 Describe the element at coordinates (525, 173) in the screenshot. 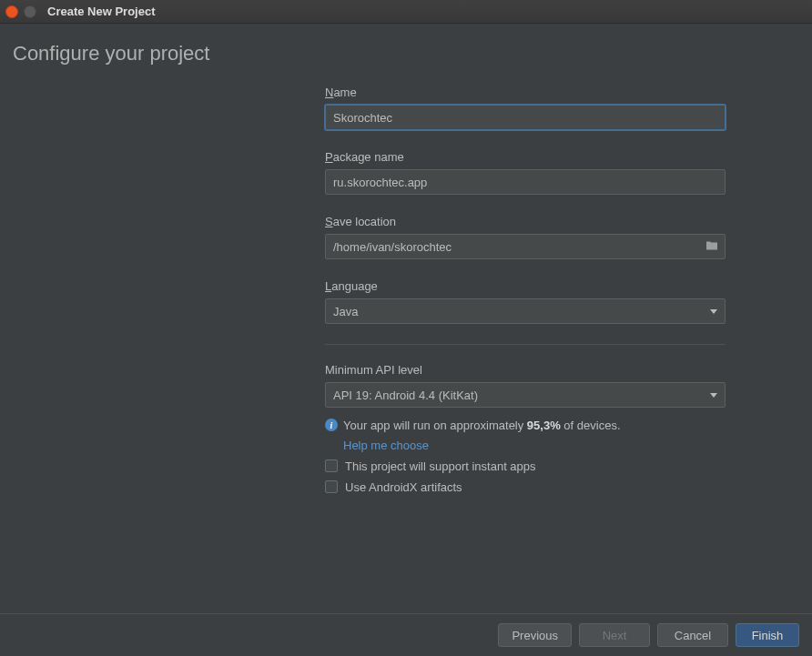

I see `package-field-block: Package name` at that location.